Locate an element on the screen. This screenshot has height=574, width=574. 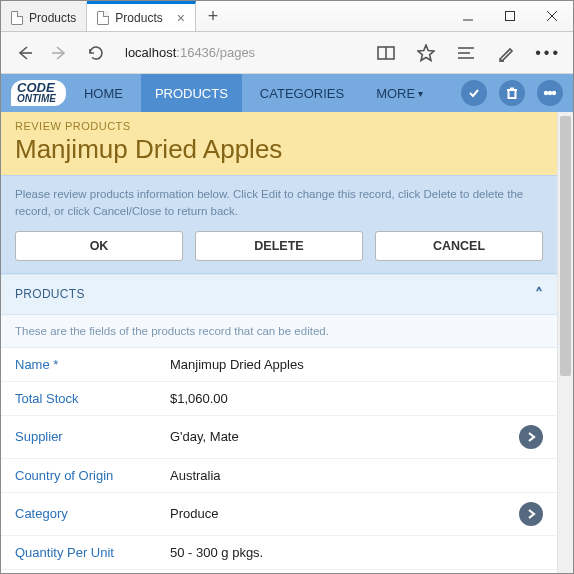
new-tab-button: + is located at coordinates (213, 16).